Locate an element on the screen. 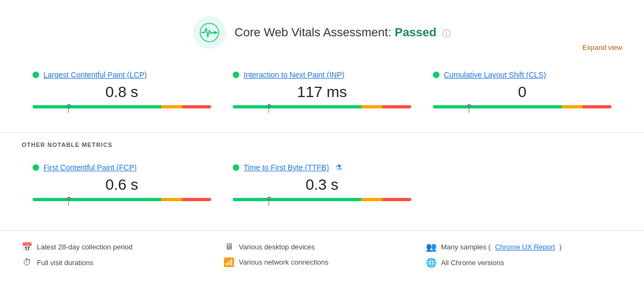  metric-fcp: First Contentful Paint (FCP) 0.6 s is located at coordinates (122, 186).